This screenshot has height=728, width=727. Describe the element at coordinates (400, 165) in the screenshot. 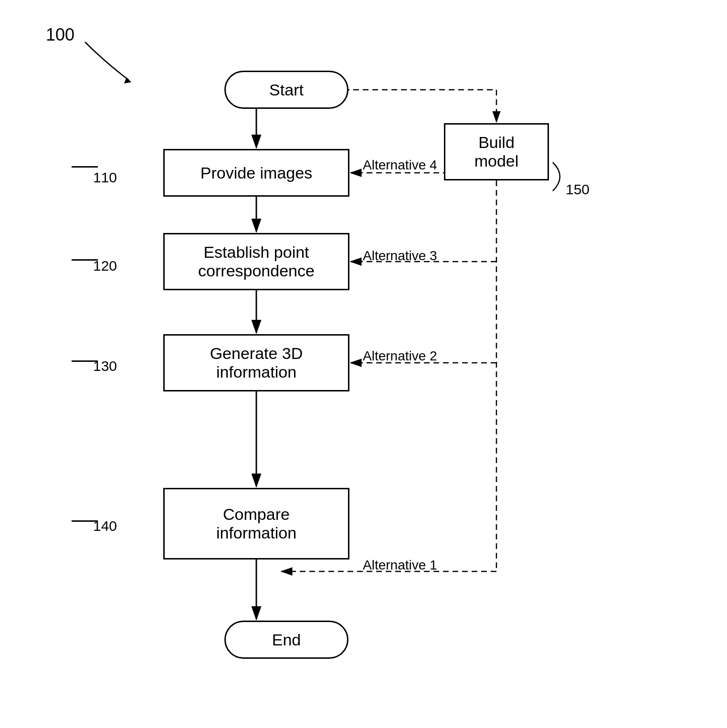

I see `alt-4-label: Alternative 4` at that location.